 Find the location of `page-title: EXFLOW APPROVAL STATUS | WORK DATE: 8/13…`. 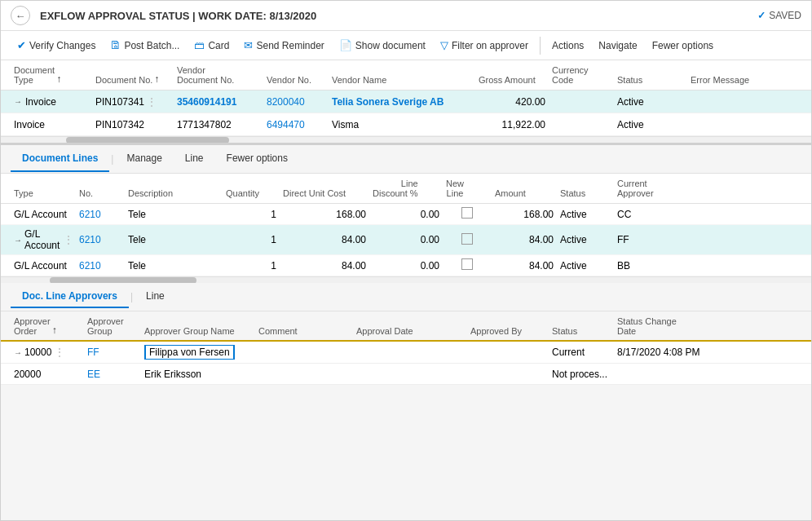

page-title: EXFLOW APPROVAL STATUS | WORK DATE: 8/13… is located at coordinates (399, 16).